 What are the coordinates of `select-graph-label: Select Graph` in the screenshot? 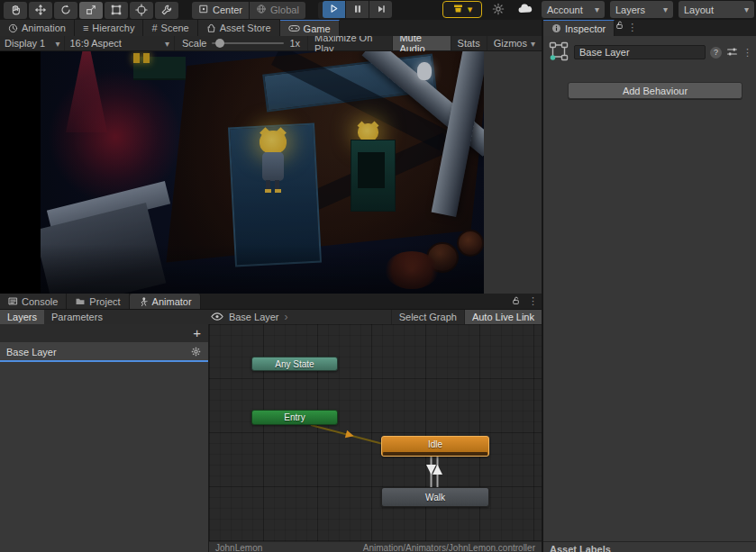 It's located at (428, 317).